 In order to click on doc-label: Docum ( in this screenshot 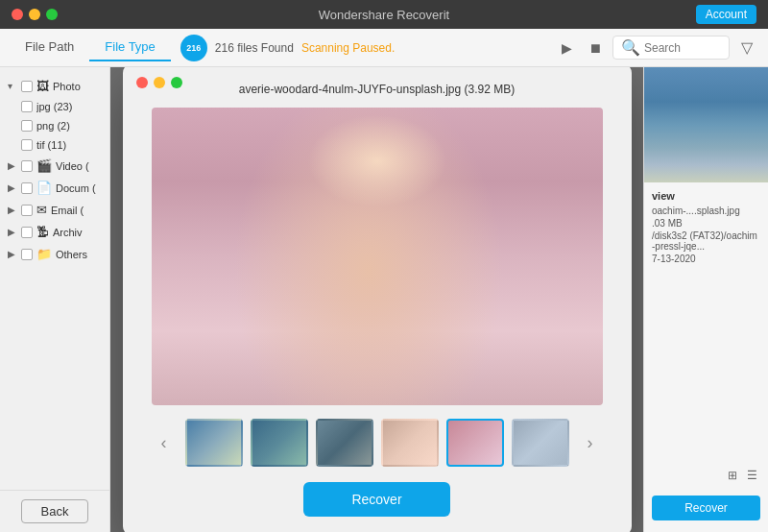, I will do `click(76, 188)`.